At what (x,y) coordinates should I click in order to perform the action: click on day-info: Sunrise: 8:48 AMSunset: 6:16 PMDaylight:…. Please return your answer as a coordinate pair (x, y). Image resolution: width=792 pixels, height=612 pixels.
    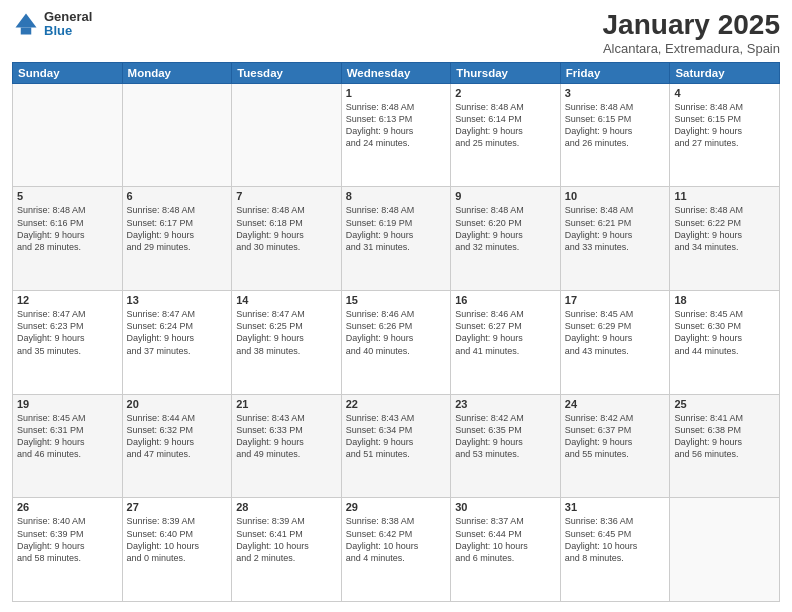
    Looking at the image, I should click on (68, 228).